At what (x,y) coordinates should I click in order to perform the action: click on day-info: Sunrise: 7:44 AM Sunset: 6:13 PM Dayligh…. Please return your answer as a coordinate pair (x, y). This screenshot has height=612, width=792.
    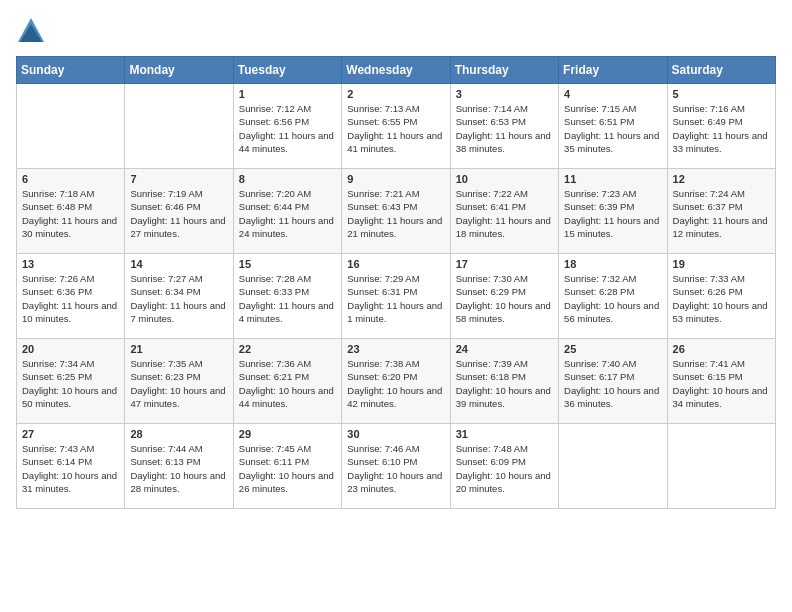
    Looking at the image, I should click on (178, 468).